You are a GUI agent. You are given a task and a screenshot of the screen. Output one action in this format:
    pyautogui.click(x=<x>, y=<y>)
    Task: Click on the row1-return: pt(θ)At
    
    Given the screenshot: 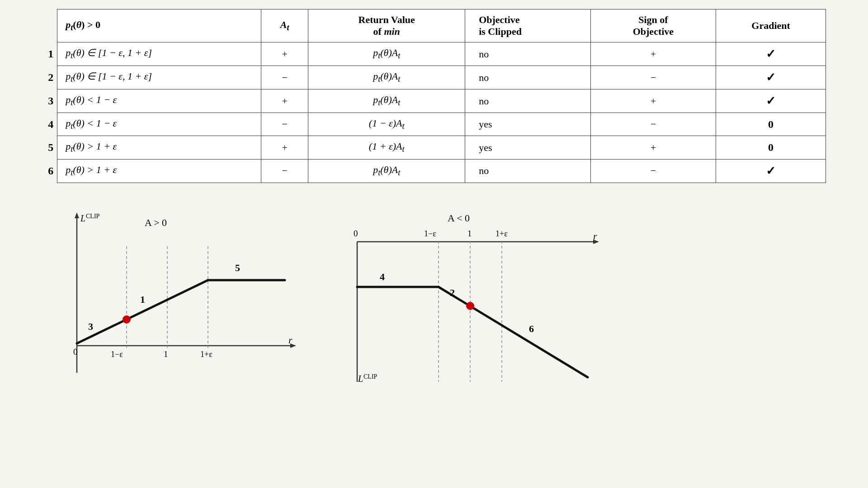 What is the action you would take?
    pyautogui.click(x=387, y=54)
    